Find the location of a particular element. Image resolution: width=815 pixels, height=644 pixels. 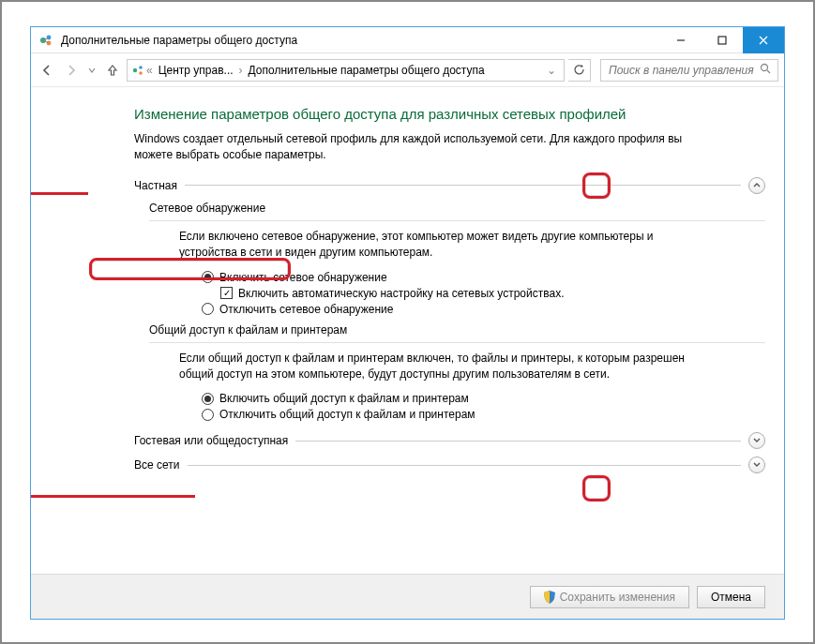

save-button: Сохранить изменения is located at coordinates (610, 597).